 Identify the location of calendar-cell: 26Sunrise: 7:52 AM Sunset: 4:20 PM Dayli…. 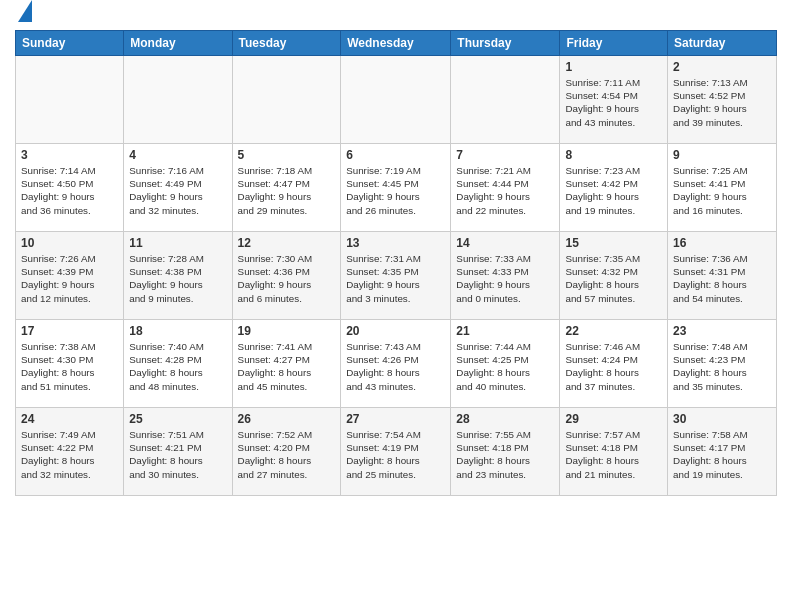
(286, 452).